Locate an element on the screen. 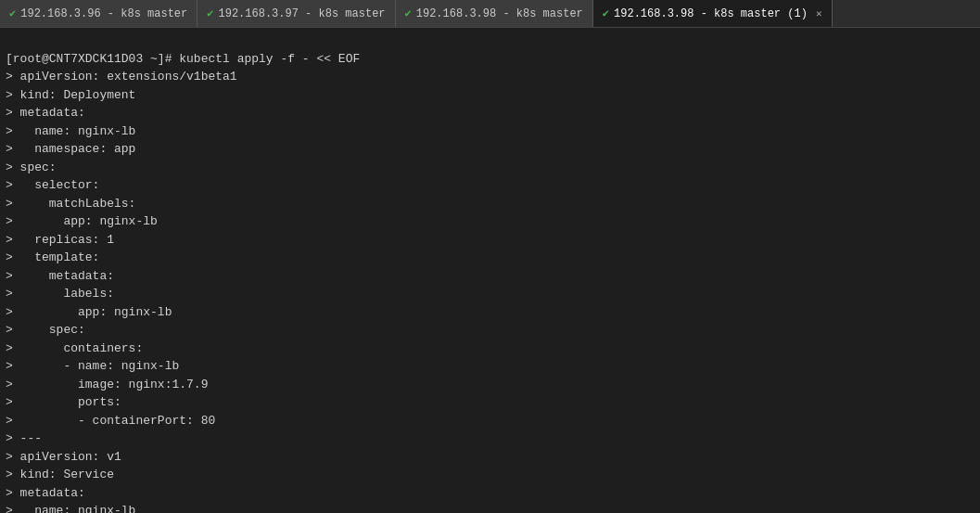 This screenshot has width=980, height=513. terminal-line: > kind: Deployment is located at coordinates (490, 96).